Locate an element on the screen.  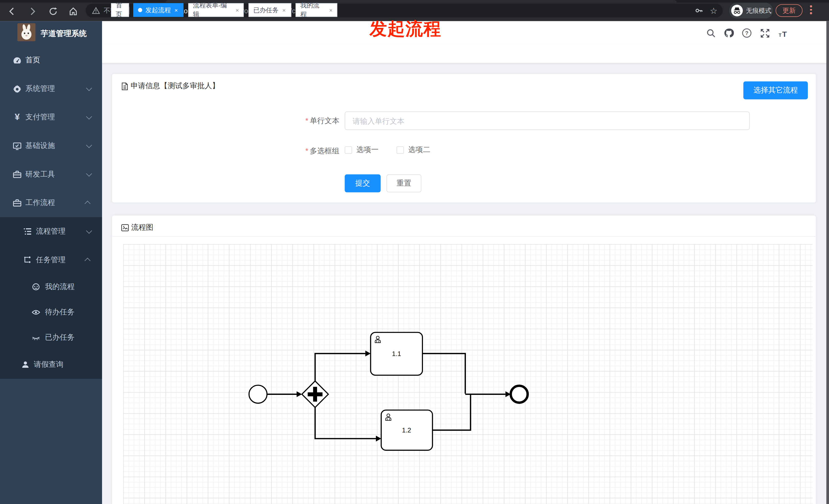
select-other-process-button: 选择其它流程 is located at coordinates (776, 90).